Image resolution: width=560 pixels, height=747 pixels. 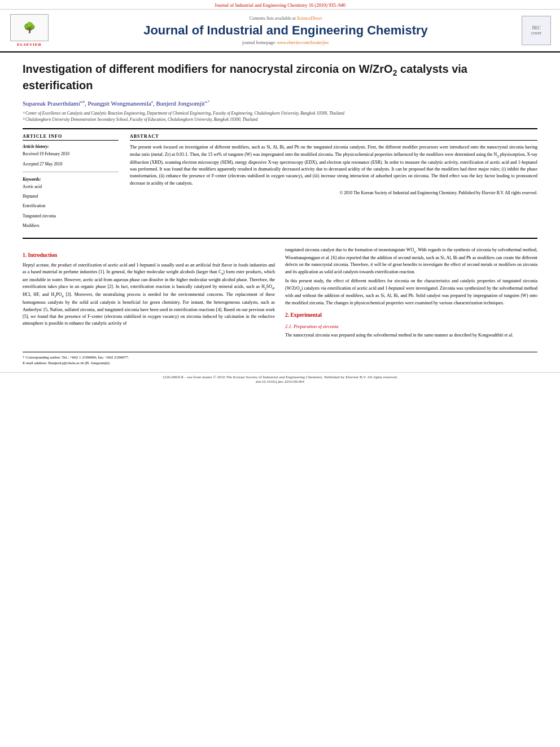 What do you see at coordinates (303, 43) in the screenshot?
I see `homepage-url: www.elsevier.com/locate/jiec` at bounding box center [303, 43].